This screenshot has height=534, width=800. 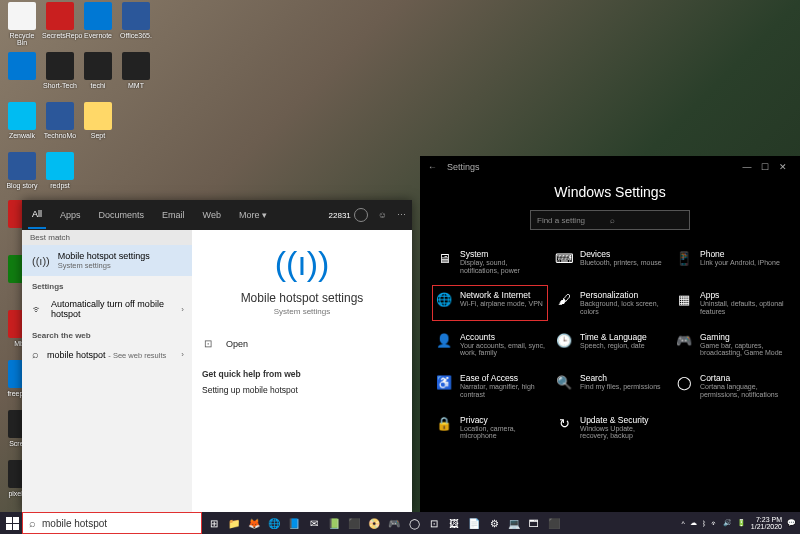 I want to click on desktop-icon: redpst, so click(x=60, y=170).